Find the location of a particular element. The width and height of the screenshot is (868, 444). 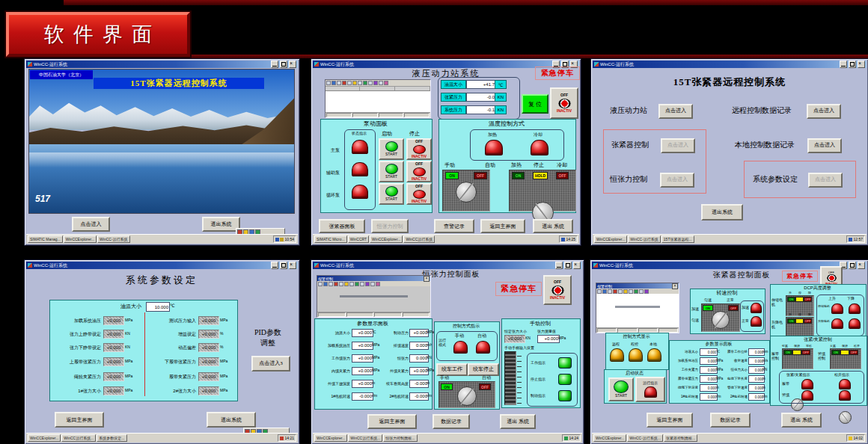

constant-tension-button: 恒张力控制 is located at coordinates (390, 226).